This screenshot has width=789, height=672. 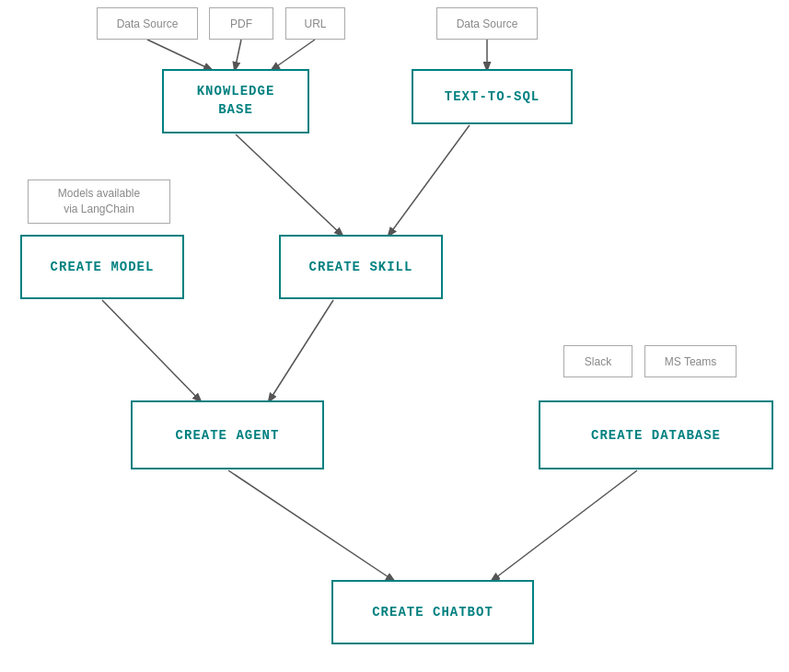 What do you see at coordinates (147, 24) in the screenshot?
I see `data-source-tag-1: Data Source` at bounding box center [147, 24].